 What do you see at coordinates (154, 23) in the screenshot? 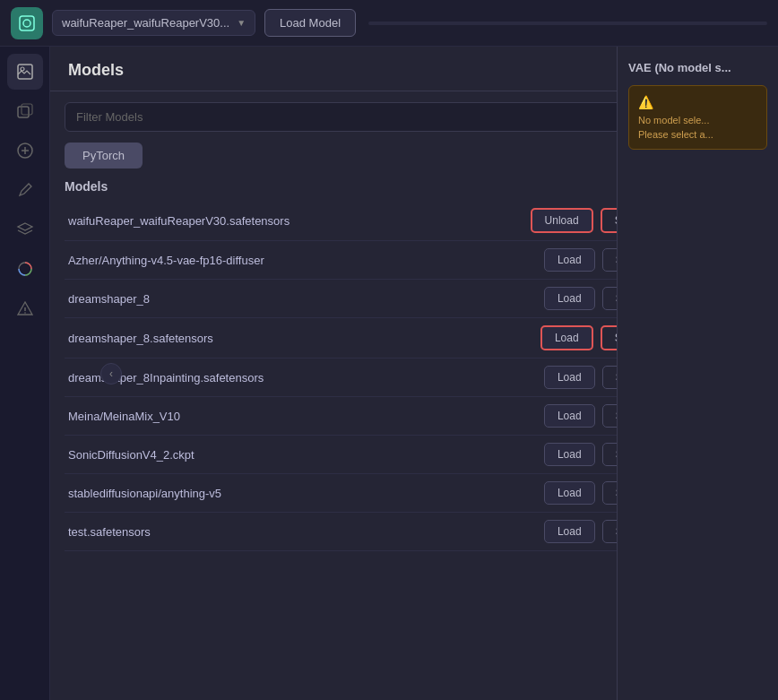
I see `model-selector: waifuReaper_waifuReaperV30... ▼` at bounding box center [154, 23].